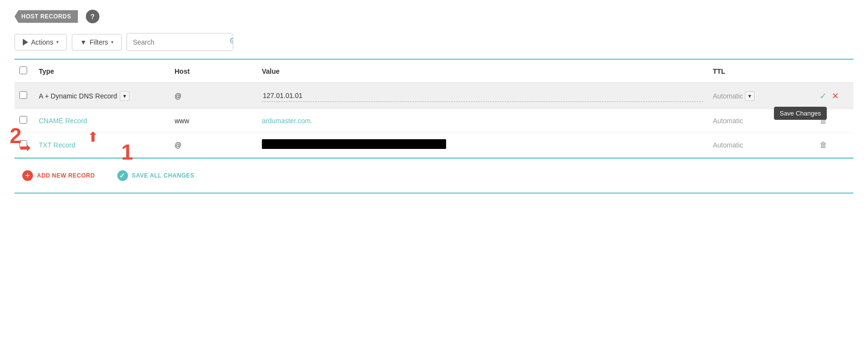 This screenshot has width=868, height=342. I want to click on row1-ttl-wrapper: Automatic ▾, so click(761, 96).